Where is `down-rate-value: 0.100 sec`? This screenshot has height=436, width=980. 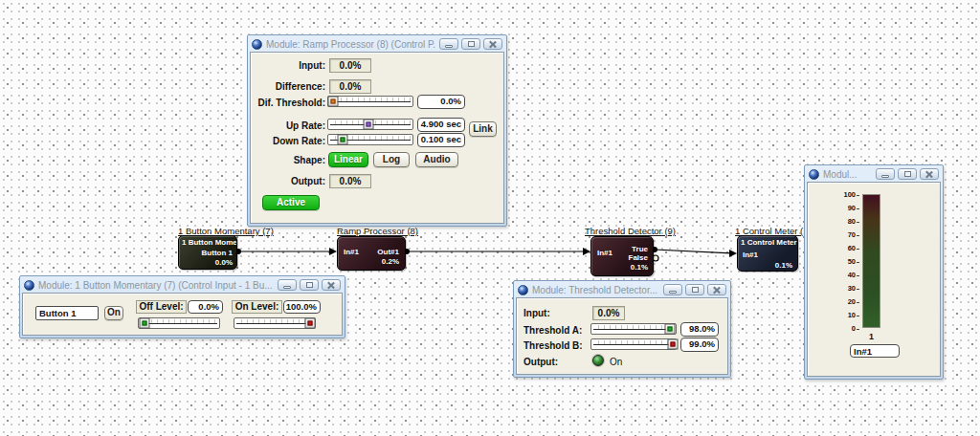
down-rate-value: 0.100 sec is located at coordinates (441, 140).